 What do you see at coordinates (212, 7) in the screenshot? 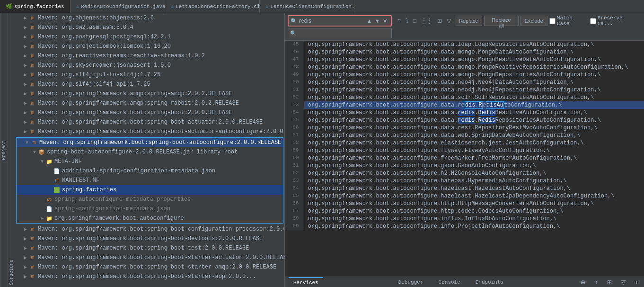
I see `tab-lettace-conn: ☕ LettaceConnectionFactory.class` at bounding box center [212, 7].